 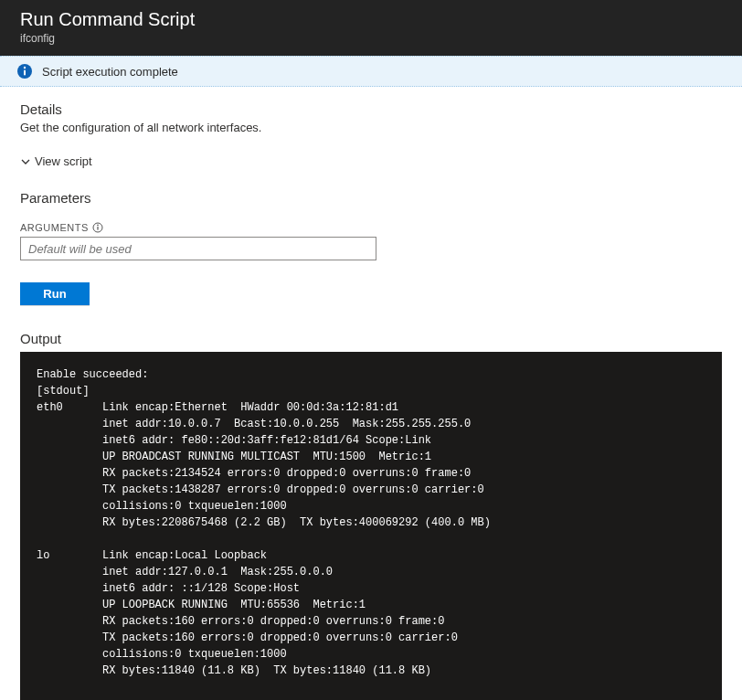 I want to click on chevron-down-icon, so click(x=26, y=162).